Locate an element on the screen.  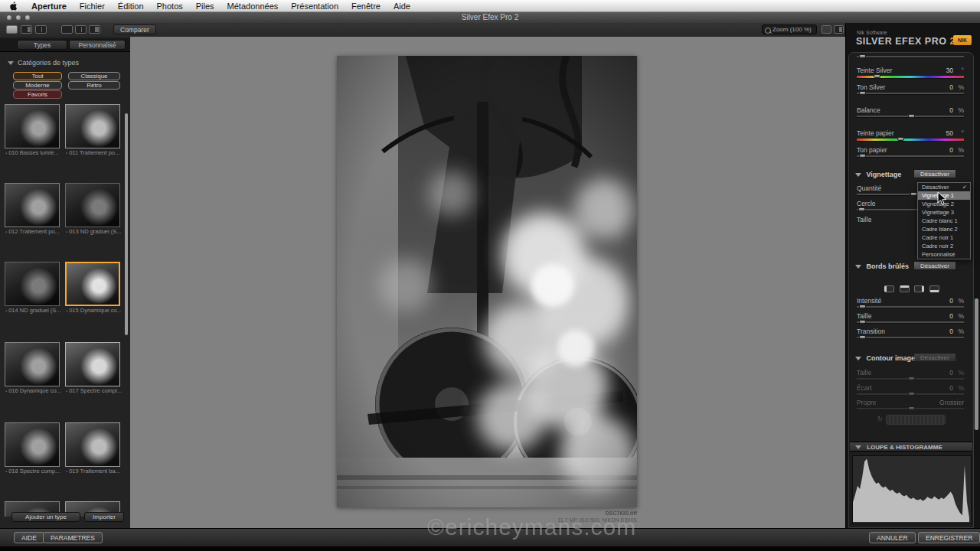
category-tout-button: Tout is located at coordinates (38, 77).